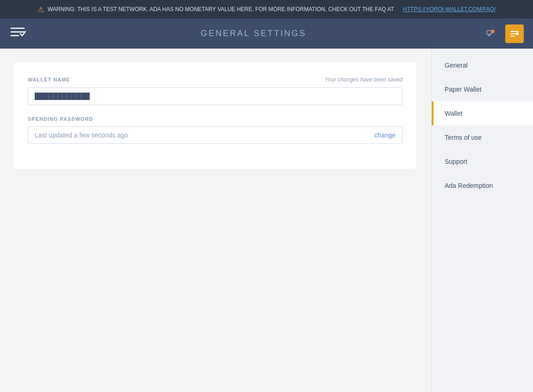 The image size is (533, 392). Describe the element at coordinates (221, 9) in the screenshot. I see `warning-text: WARNING: THIS IS A TEST NETWORK. ADA HAS…` at that location.